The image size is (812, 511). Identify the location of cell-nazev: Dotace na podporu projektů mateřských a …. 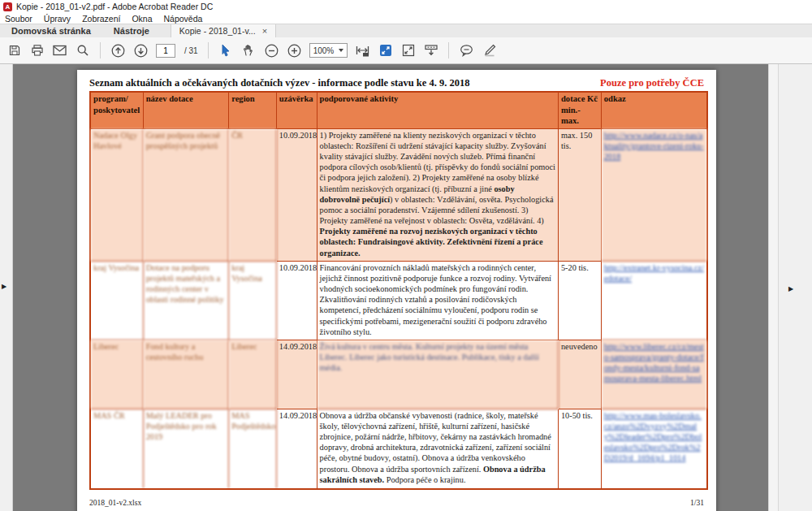
(187, 301).